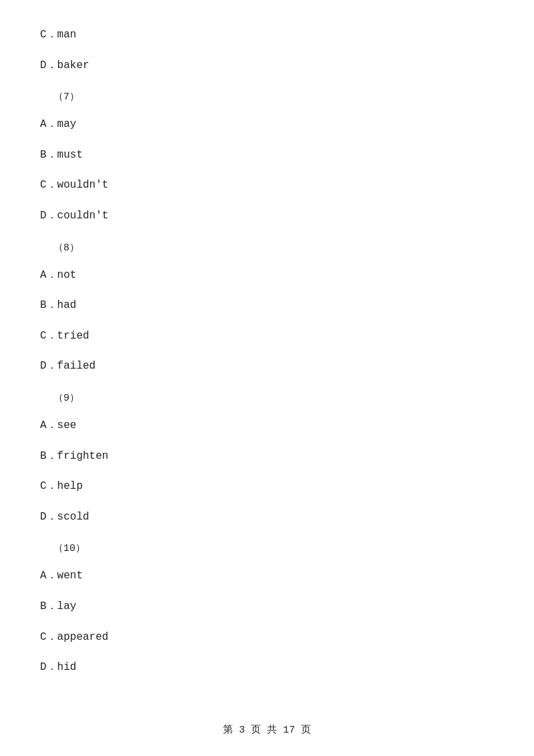  What do you see at coordinates (267, 246) in the screenshot?
I see `question-number: （8）` at bounding box center [267, 246].